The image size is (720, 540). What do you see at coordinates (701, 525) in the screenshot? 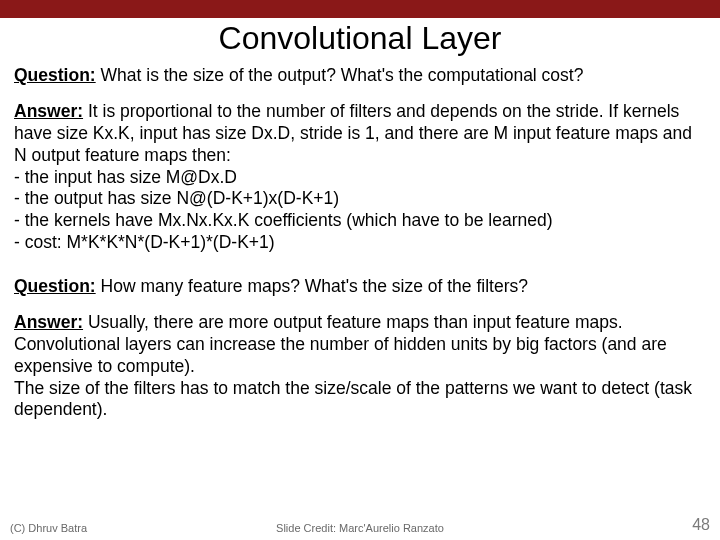
I see `slide-number: 48` at bounding box center [701, 525].